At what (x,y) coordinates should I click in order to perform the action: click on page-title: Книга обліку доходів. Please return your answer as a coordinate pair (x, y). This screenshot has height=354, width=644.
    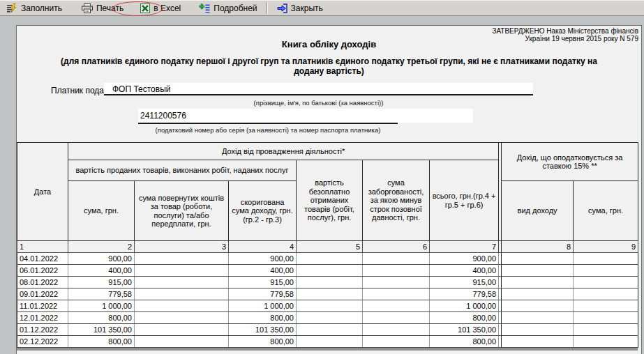
    Looking at the image, I should click on (329, 45).